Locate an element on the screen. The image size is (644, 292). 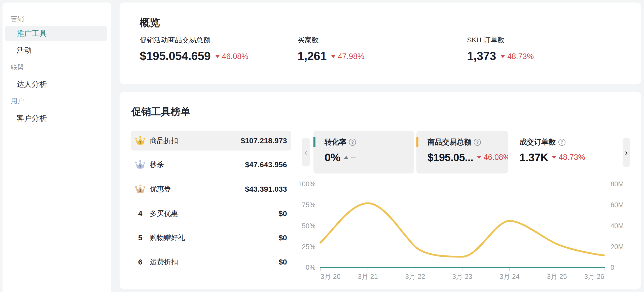
svg-text: 3月 22 is located at coordinates (415, 277).